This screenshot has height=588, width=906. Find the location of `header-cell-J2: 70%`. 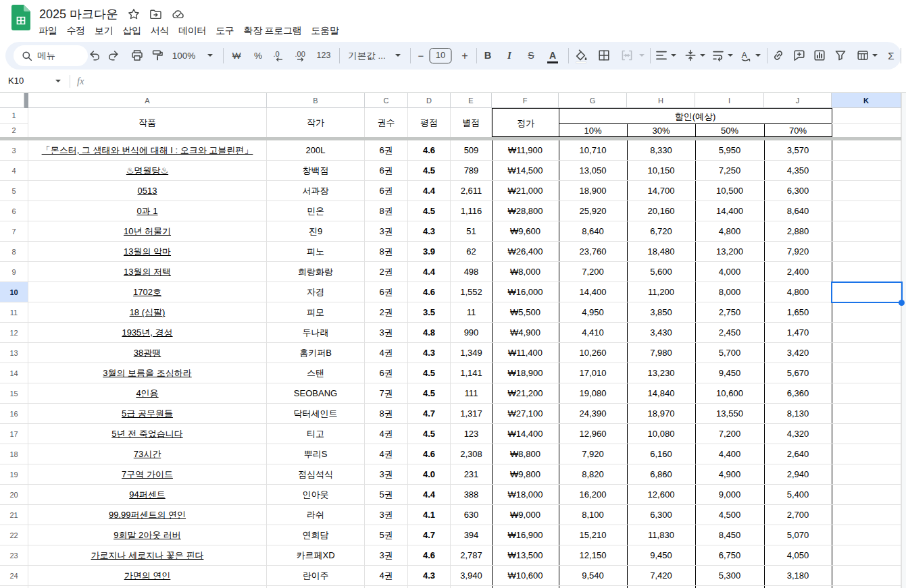

header-cell-J2: 70% is located at coordinates (799, 131).